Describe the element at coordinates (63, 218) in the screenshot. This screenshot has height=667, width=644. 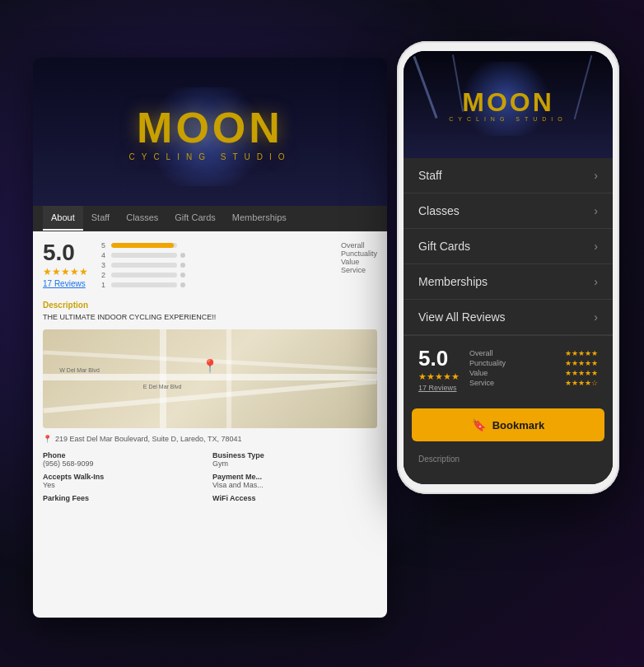
I see `desktop-nav-about: About` at that location.